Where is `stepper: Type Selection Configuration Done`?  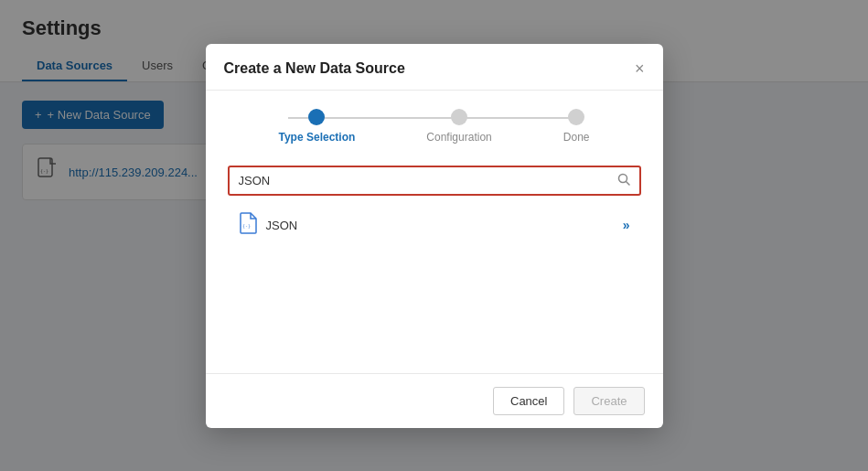 stepper: Type Selection Configuration Done is located at coordinates (434, 126).